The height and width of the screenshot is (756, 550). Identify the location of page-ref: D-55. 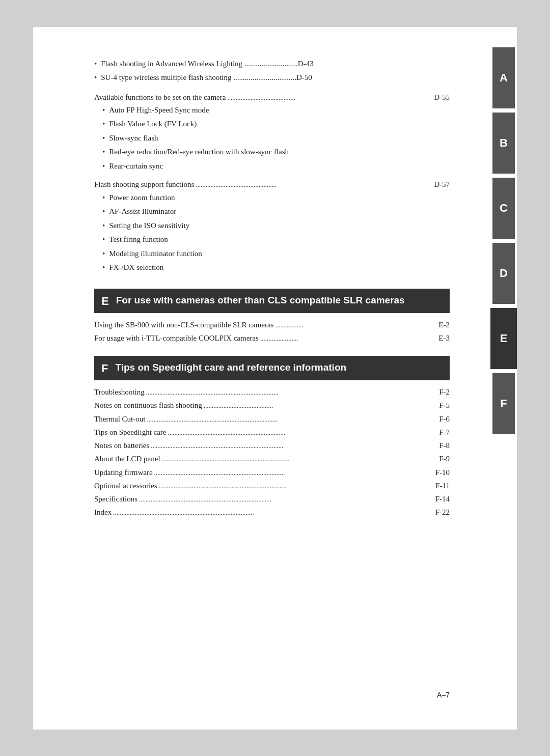
(442, 97).